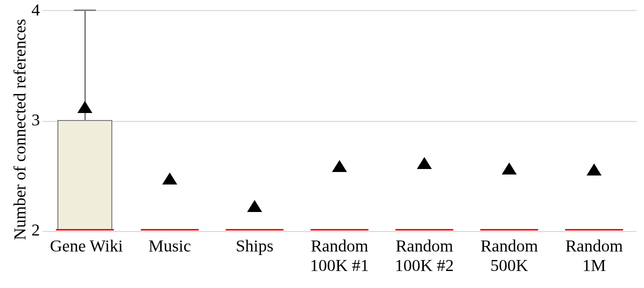 The width and height of the screenshot is (644, 288). I want to click on gridline-y3, so click(339, 122).